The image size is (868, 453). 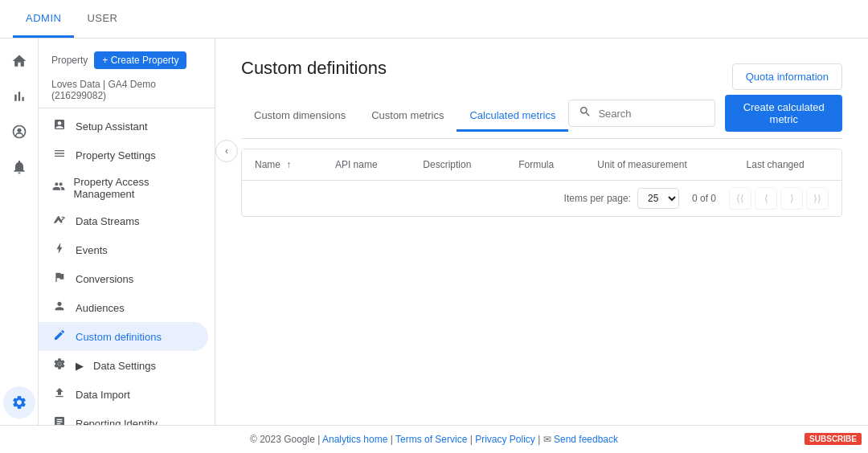 I want to click on setup-assistant-label: Setup Assistant, so click(x=112, y=127).